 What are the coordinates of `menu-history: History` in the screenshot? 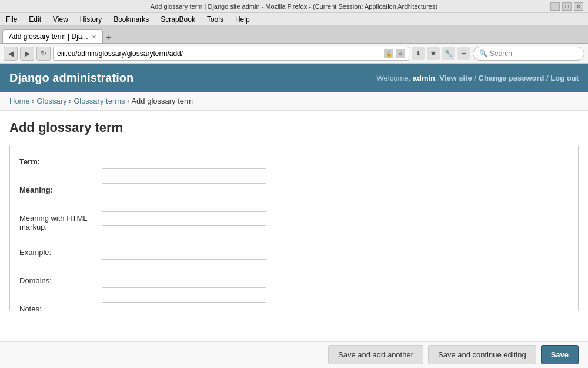 It's located at (91, 19).